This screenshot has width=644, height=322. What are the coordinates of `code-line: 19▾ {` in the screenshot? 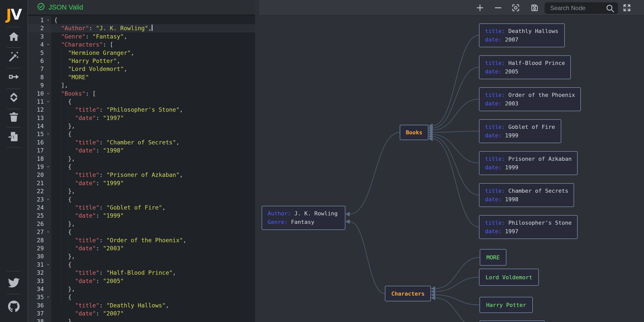 It's located at (141, 167).